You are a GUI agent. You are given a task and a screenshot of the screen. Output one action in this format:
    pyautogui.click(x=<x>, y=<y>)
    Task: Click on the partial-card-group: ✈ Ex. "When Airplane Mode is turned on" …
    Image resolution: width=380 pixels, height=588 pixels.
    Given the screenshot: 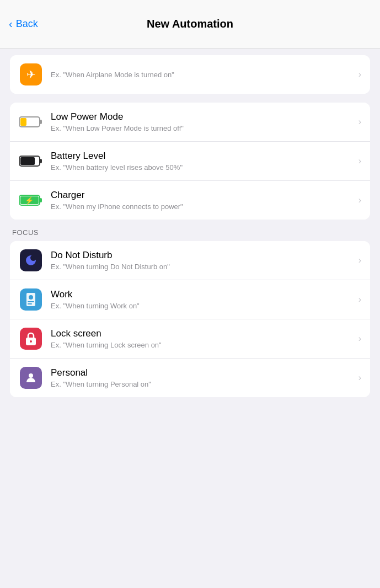 What is the action you would take?
    pyautogui.click(x=190, y=74)
    